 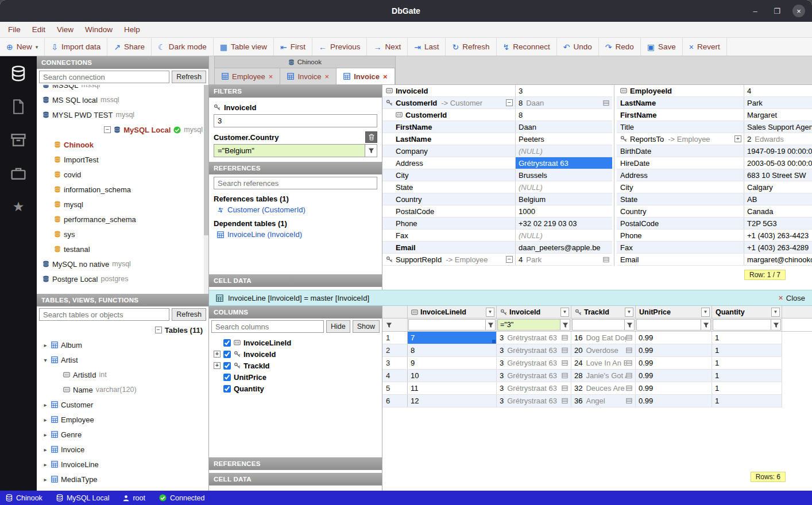 I want to click on references-search-input, so click(x=295, y=183).